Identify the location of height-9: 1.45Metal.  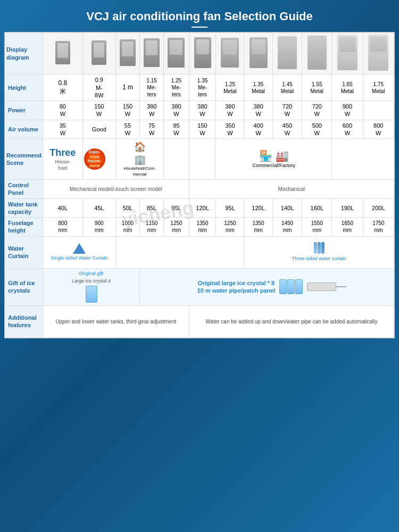
(287, 88).